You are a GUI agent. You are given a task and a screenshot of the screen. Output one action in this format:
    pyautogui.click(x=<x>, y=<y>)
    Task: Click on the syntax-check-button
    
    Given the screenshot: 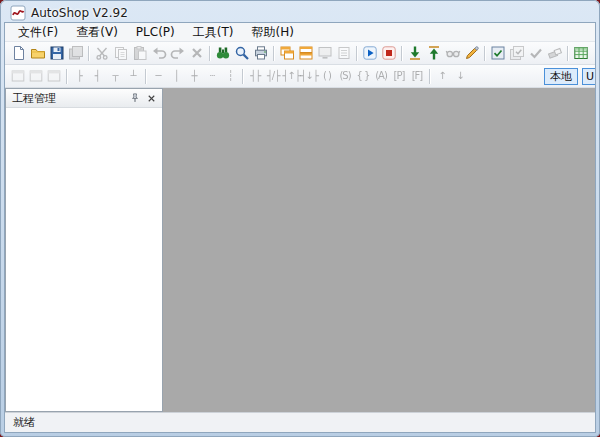 What is the action you would take?
    pyautogui.click(x=536, y=54)
    